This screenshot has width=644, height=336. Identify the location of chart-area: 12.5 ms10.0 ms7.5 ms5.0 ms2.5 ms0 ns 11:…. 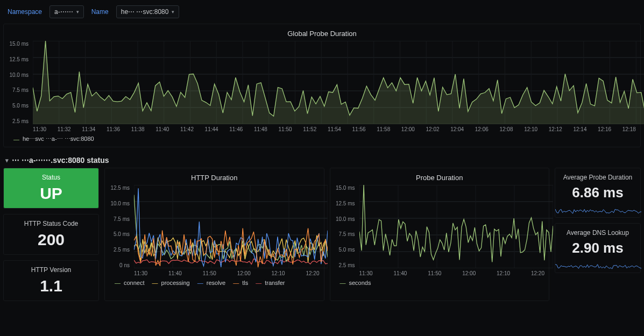
(214, 231).